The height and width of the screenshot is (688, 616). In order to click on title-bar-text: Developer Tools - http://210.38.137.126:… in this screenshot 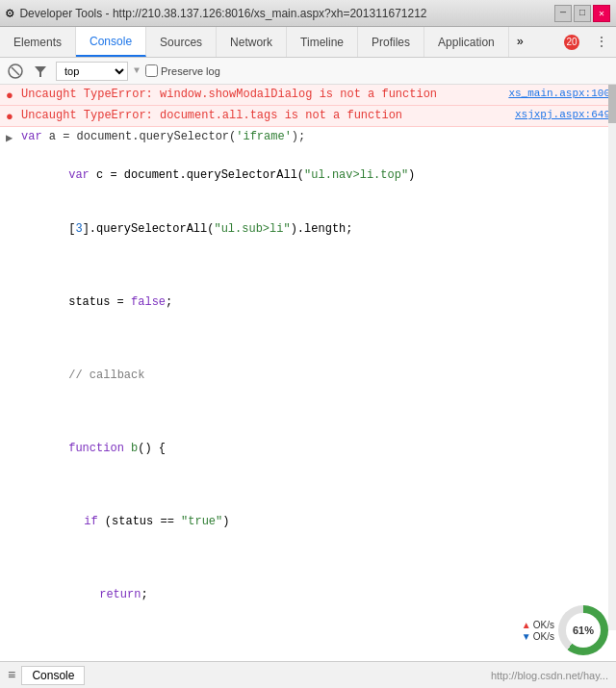, I will do `click(284, 13)`.